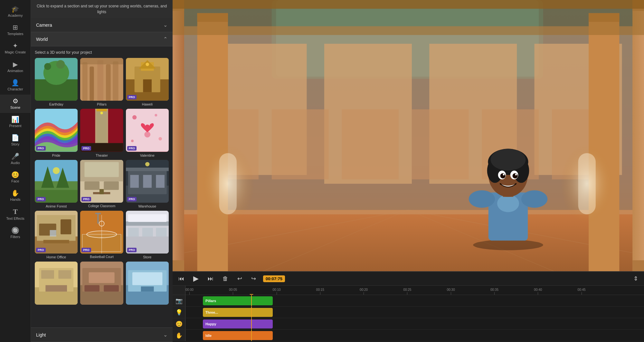  Describe the element at coordinates (147, 82) in the screenshot. I see `world-item-haweli: PRO Haweli` at that location.